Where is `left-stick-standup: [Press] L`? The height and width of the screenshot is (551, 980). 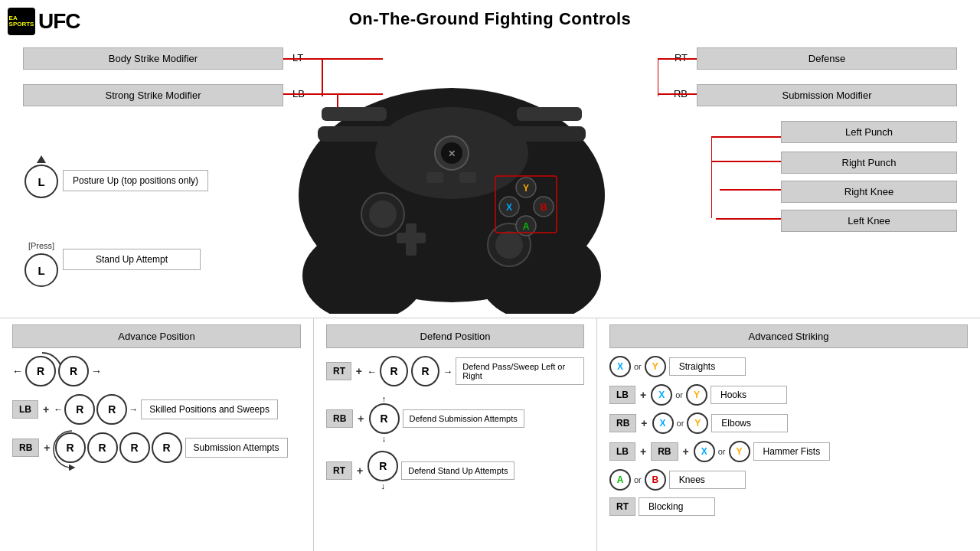
left-stick-standup: [Press] L is located at coordinates (41, 264).